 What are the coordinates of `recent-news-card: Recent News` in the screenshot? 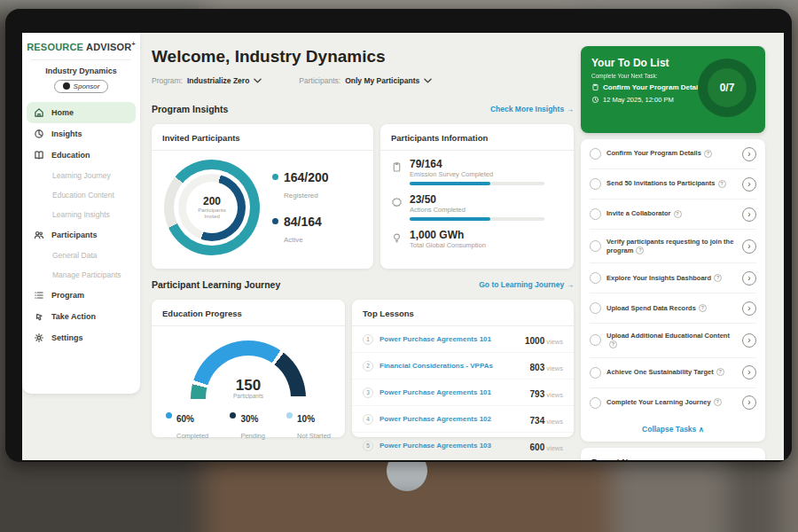 It's located at (673, 454).